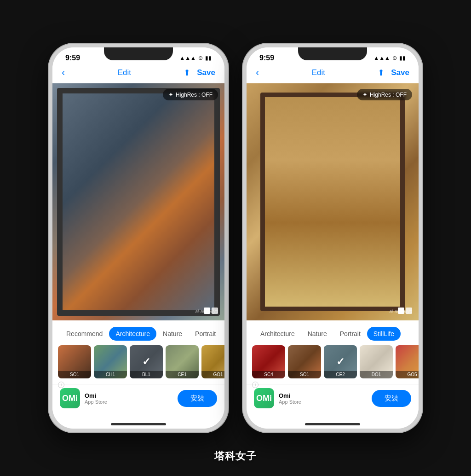 This screenshot has height=476, width=471. I want to click on bottom-panel-right: Architecture Nature Portrait StillLife S…, so click(333, 370).